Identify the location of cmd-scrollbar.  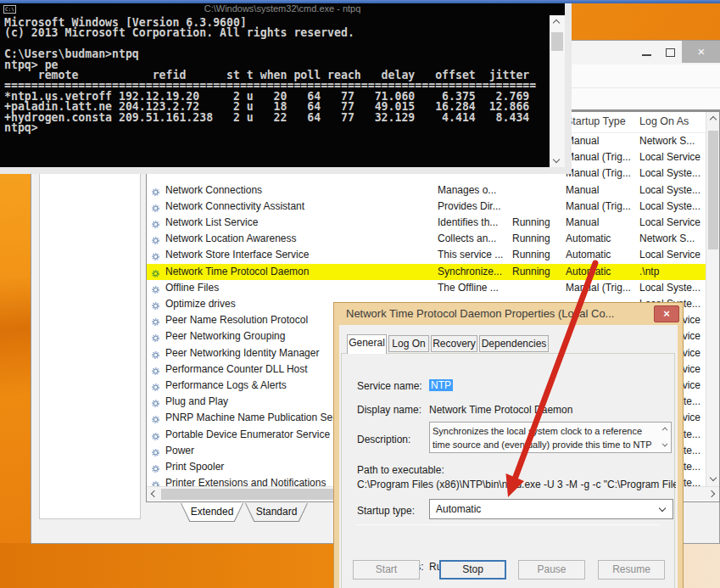
(557, 92).